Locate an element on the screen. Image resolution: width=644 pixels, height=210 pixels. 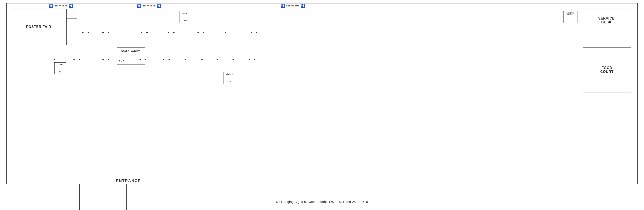
lounge-307: LOUNGE 307 is located at coordinates (60, 68).